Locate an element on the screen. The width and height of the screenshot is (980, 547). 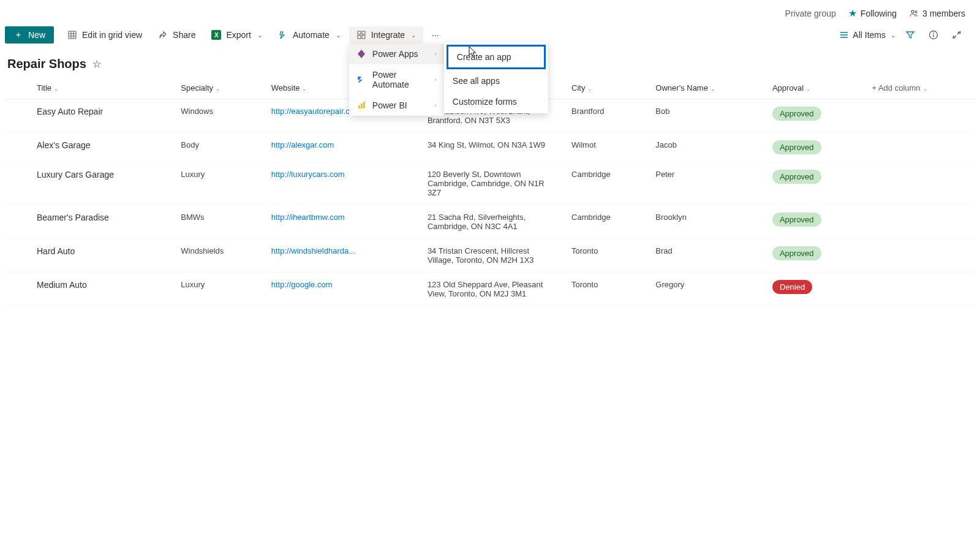
powerapps-label: Power Apps is located at coordinates (396, 54).